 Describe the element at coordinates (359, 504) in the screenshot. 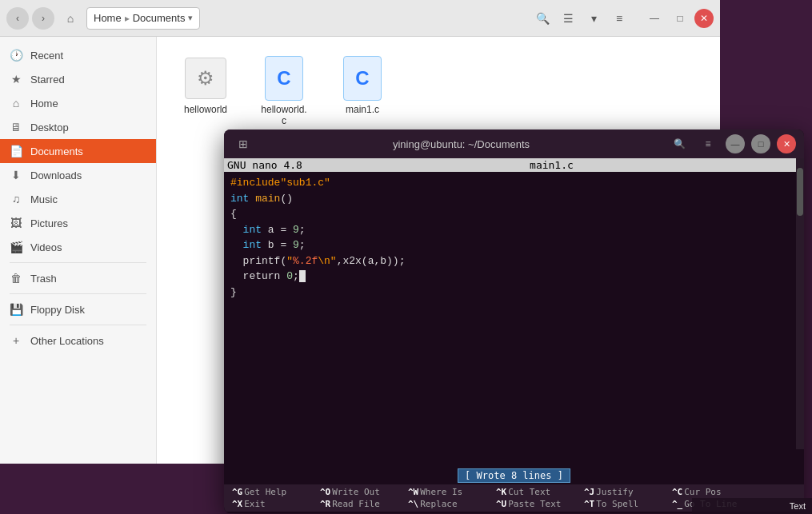

I see `shortcut-read-file: ^R Read File` at that location.